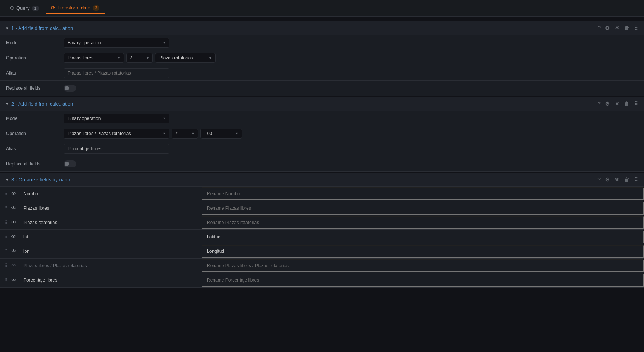  I want to click on section-1-magic-icon: ⚙, so click(607, 28).